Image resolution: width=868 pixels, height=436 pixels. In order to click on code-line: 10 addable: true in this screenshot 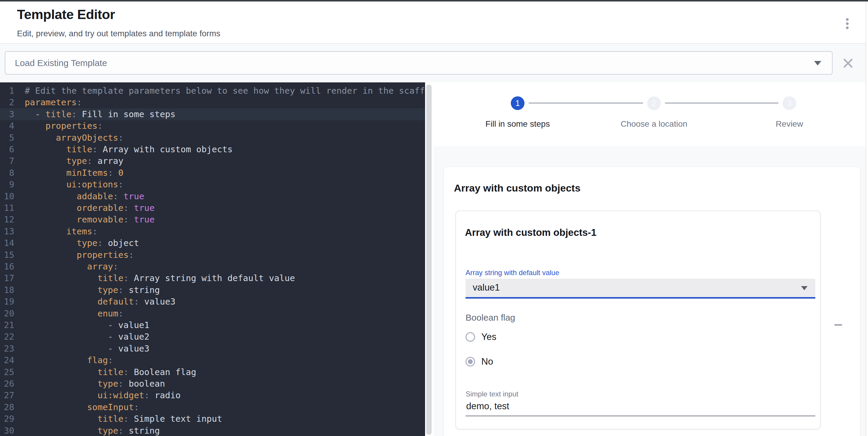, I will do `click(212, 196)`.